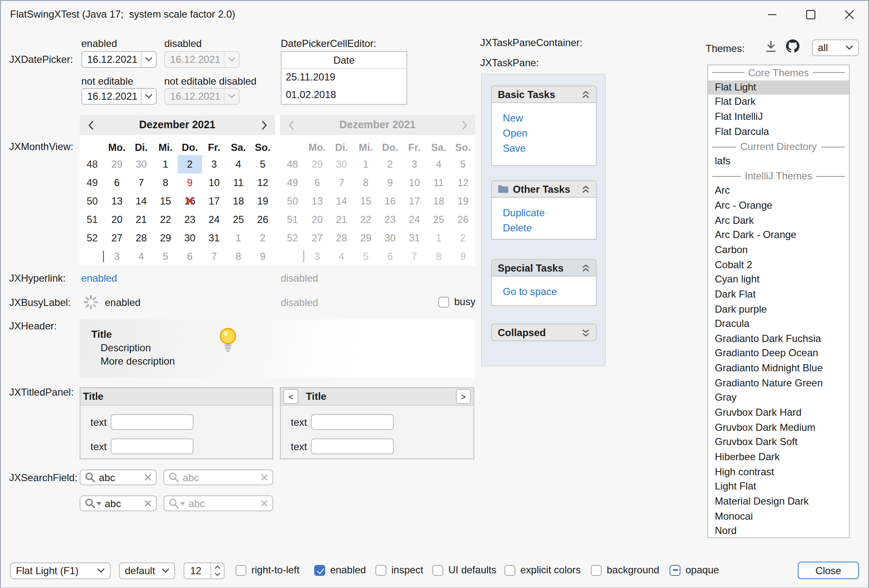  What do you see at coordinates (778, 384) in the screenshot?
I see `theme-list-item: Gradianto Nature Green` at bounding box center [778, 384].